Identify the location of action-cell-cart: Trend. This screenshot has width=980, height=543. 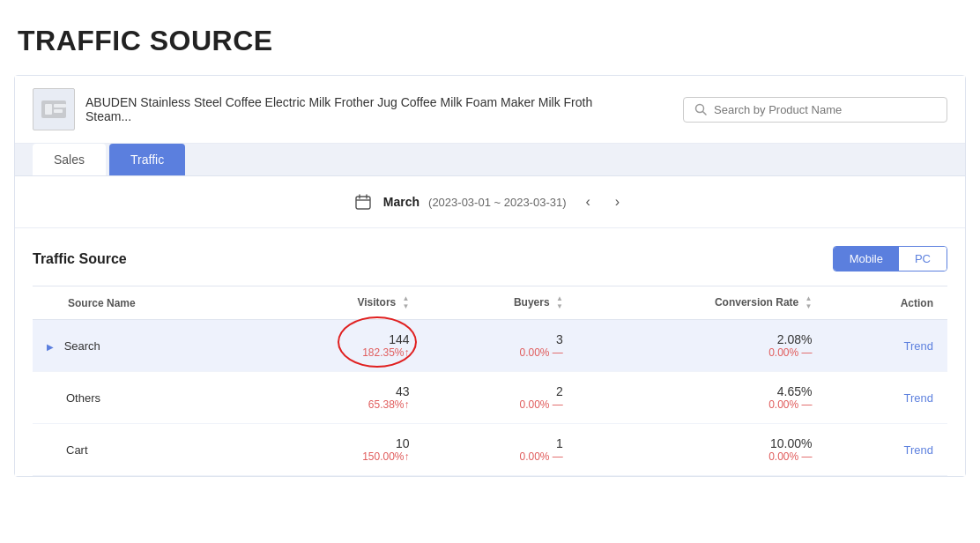
(887, 450).